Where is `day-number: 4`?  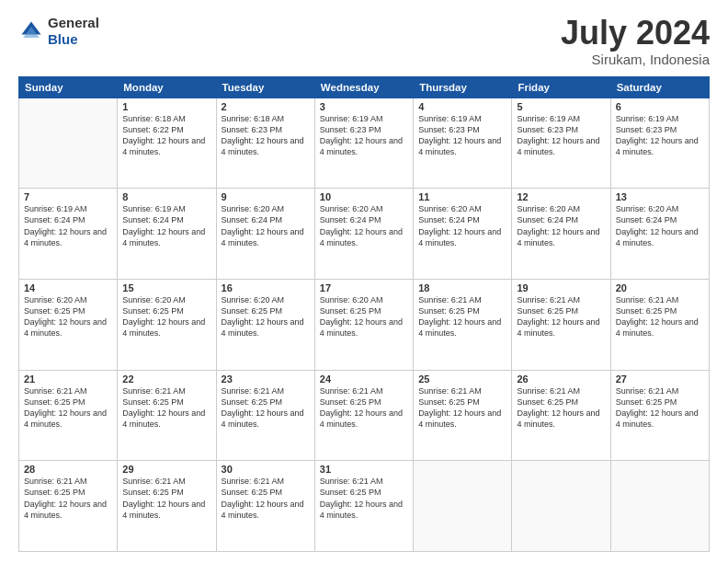 day-number: 4 is located at coordinates (462, 107).